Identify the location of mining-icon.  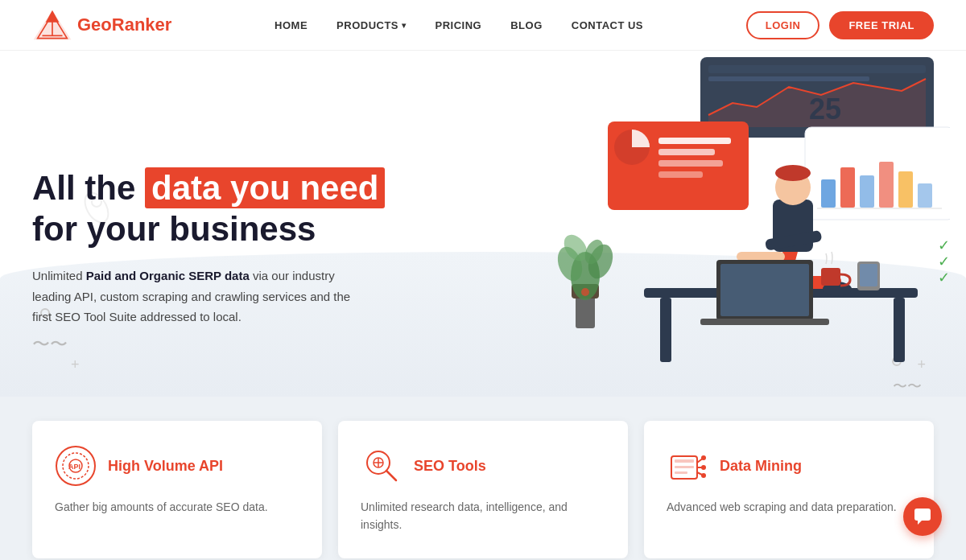
(687, 466).